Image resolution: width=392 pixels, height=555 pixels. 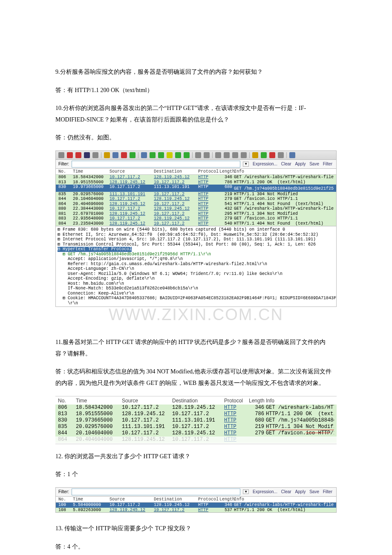 What do you see at coordinates (196, 214) in the screenshot?
I see `packet-row: 88122.679701000128.119.245.1210.127.117.…` at bounding box center [196, 214].